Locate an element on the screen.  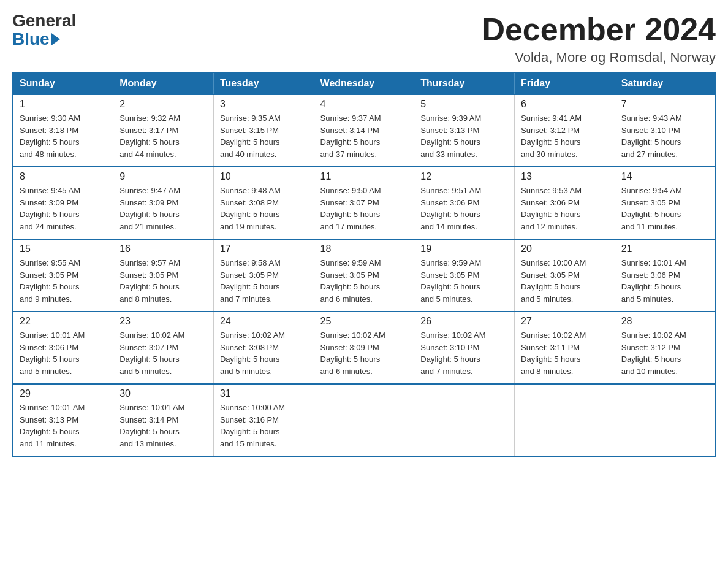
day-info: Sunrise: 10:00 AM Sunset: 3:16 PM Daylig… is located at coordinates (264, 426).